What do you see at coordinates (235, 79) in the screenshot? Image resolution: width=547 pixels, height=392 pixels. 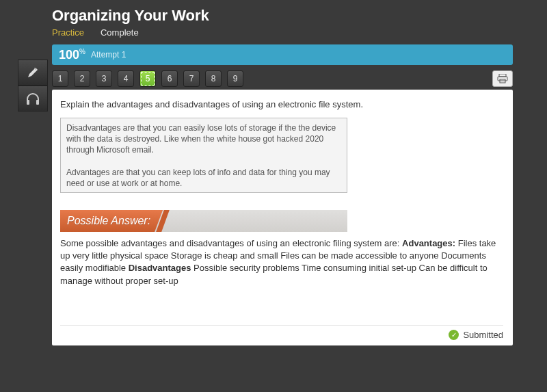 I see `question-nav-9: 9` at bounding box center [235, 79].